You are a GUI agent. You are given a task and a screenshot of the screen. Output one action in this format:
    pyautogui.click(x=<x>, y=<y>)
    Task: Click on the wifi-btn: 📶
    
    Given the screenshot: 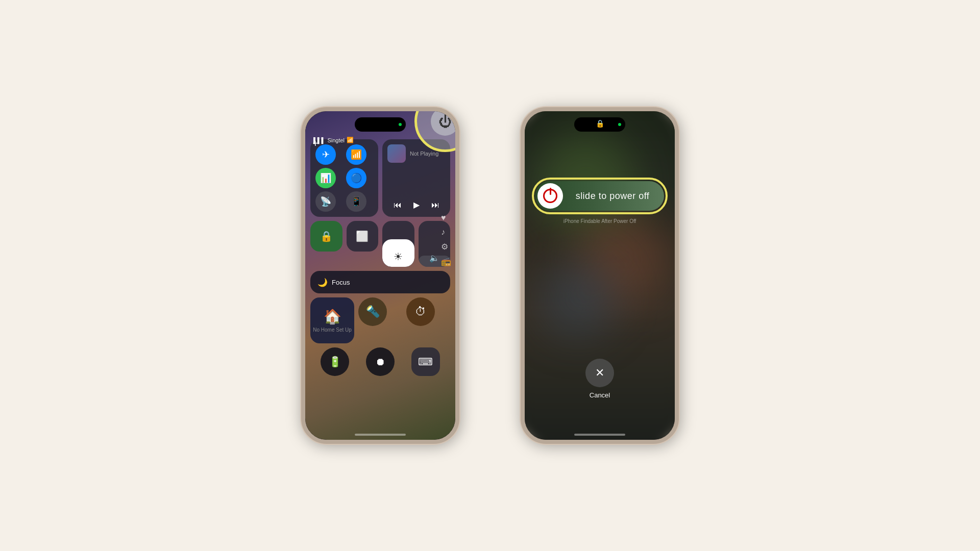 What is the action you would take?
    pyautogui.click(x=356, y=155)
    